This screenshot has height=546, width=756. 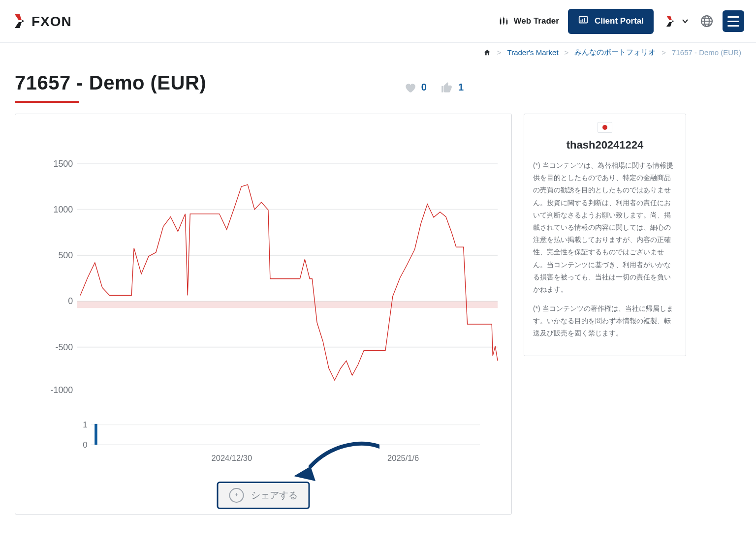 I want to click on web-trader-link: Web Trader, so click(x=529, y=21).